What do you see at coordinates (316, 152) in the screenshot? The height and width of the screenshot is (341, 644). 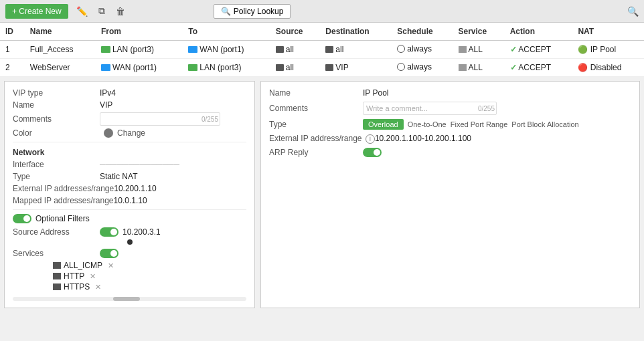 I see `pool-arp-label: ARP Reply` at bounding box center [316, 152].